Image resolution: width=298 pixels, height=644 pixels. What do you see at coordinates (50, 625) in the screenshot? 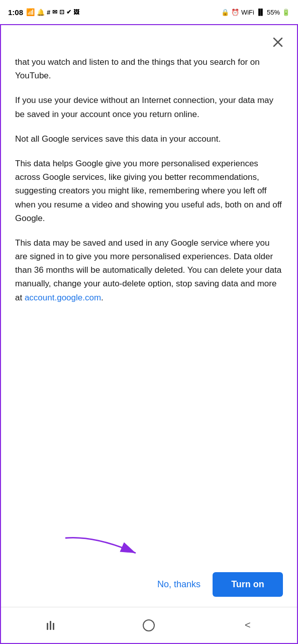
I see `recents-icon` at bounding box center [50, 625].